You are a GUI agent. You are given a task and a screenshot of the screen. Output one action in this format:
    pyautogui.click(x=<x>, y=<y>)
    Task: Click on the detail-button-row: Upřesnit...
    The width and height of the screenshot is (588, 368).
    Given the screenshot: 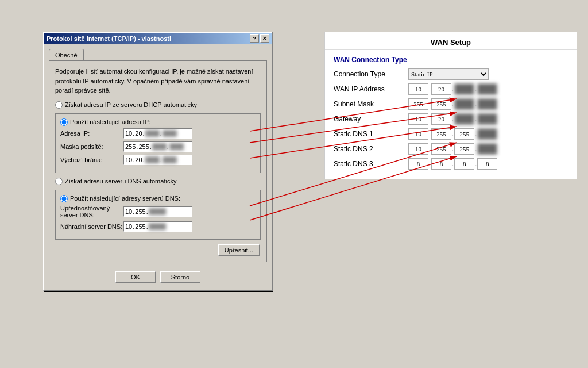 What is the action you would take?
    pyautogui.click(x=158, y=250)
    